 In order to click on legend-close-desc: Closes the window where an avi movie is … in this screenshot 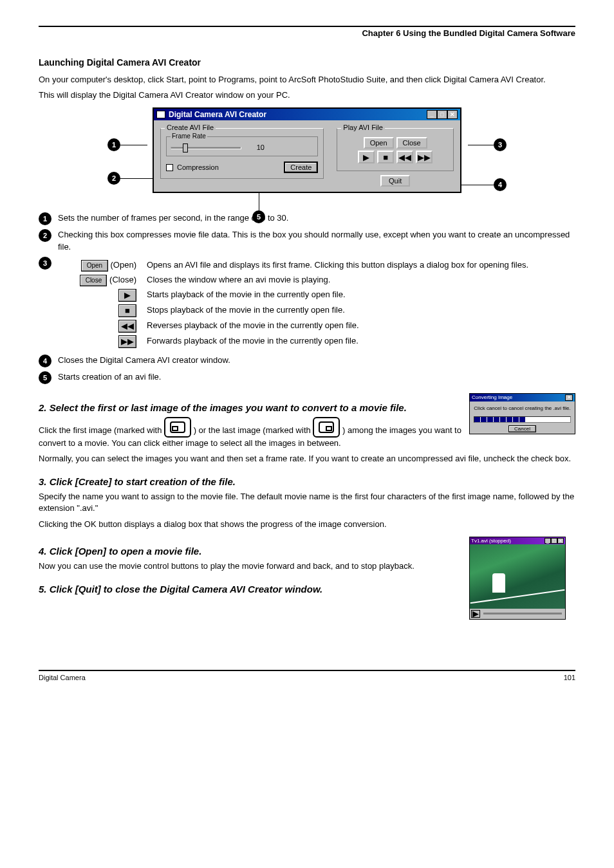, I will do `click(238, 280)`.